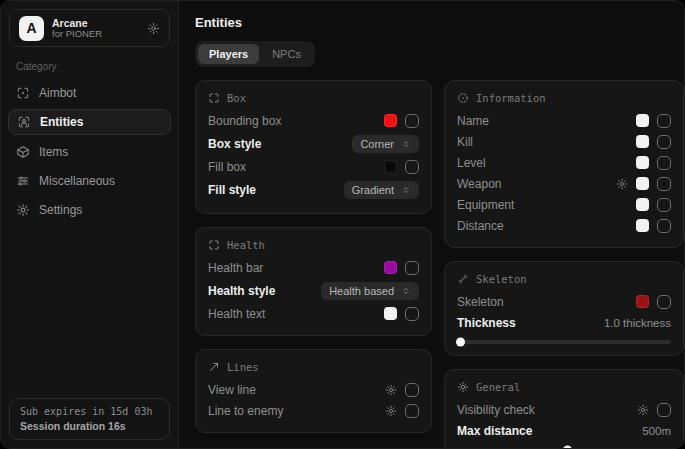 Image resolution: width=685 pixels, height=449 pixels. I want to click on setting-row-kill: Kill, so click(564, 142).